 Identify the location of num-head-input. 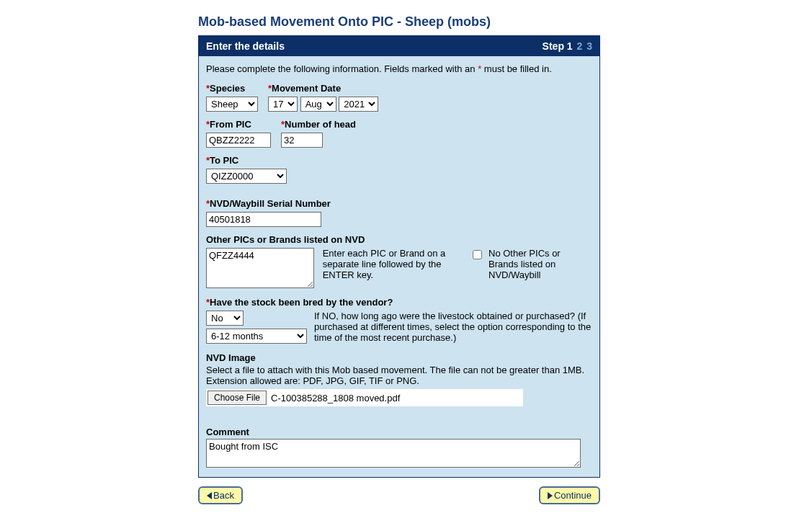
(302, 140).